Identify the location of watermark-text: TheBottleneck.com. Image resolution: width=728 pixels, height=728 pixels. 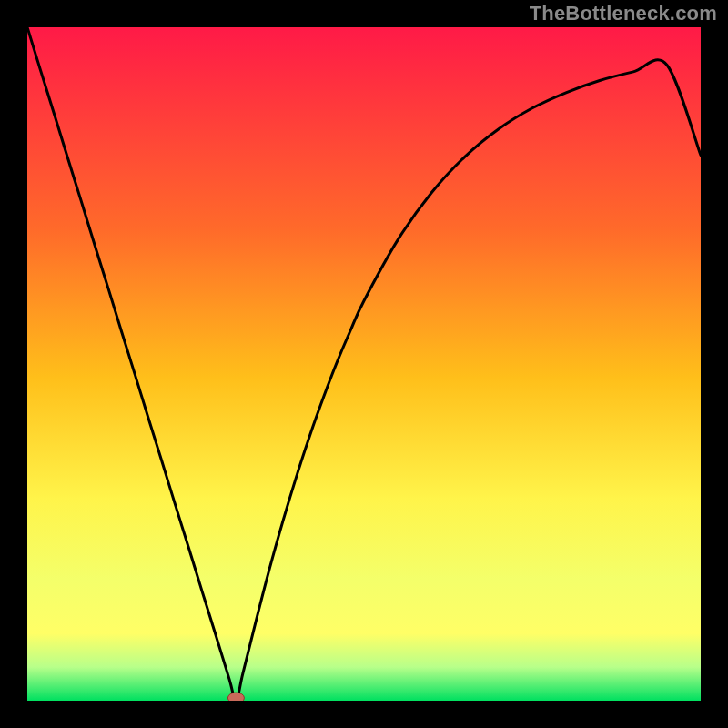
(623, 14).